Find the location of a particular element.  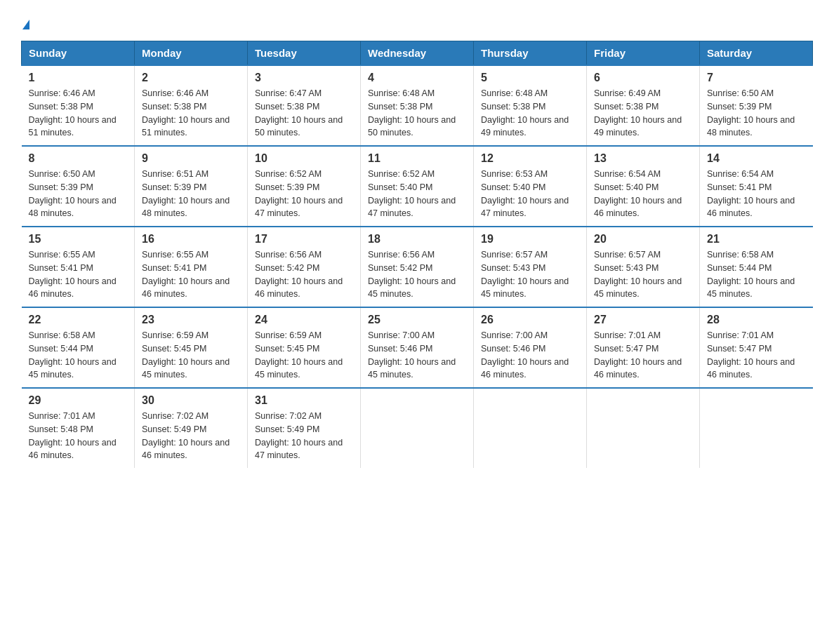

logo-text is located at coordinates (25, 24).